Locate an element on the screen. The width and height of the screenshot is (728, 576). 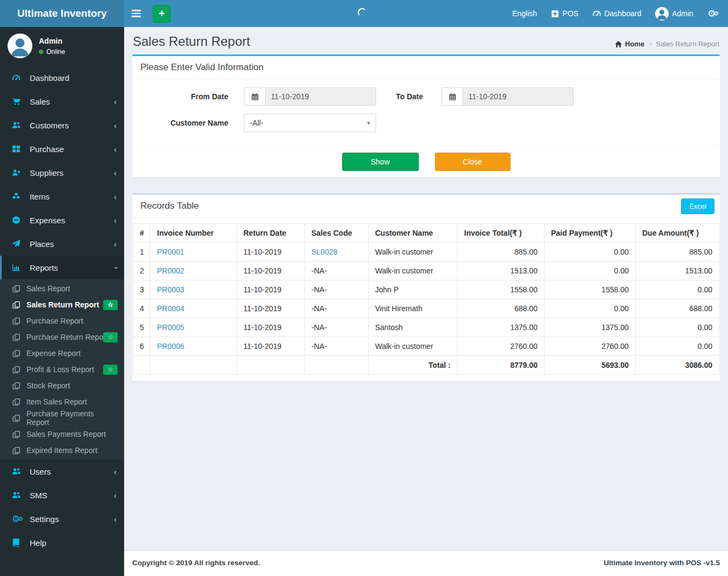
sidebar-subitem-label: Expense Report is located at coordinates (53, 353).